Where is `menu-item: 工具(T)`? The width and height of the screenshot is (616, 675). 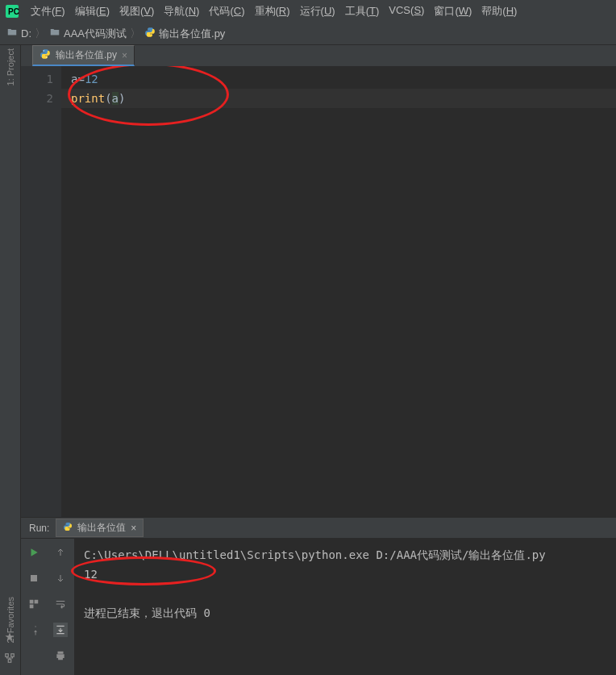
menu-item: 工具(T) is located at coordinates (363, 11).